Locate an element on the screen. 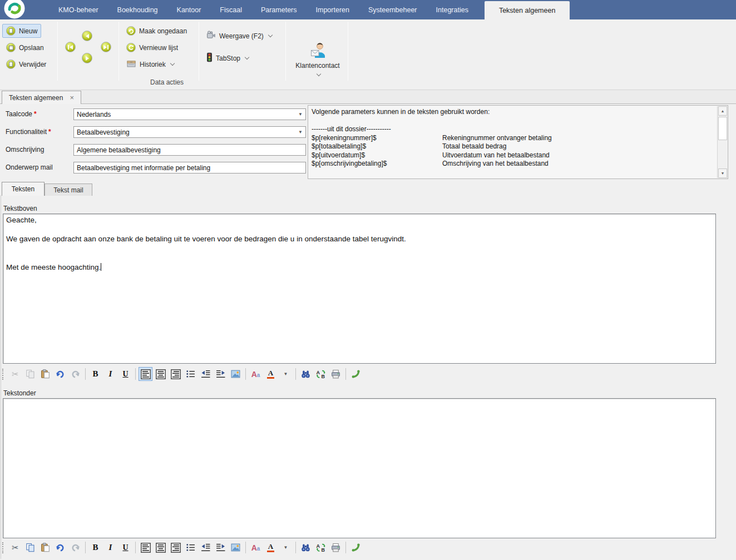 The width and height of the screenshot is (736, 560). menu-item-kantoor: Kantoor is located at coordinates (189, 10).